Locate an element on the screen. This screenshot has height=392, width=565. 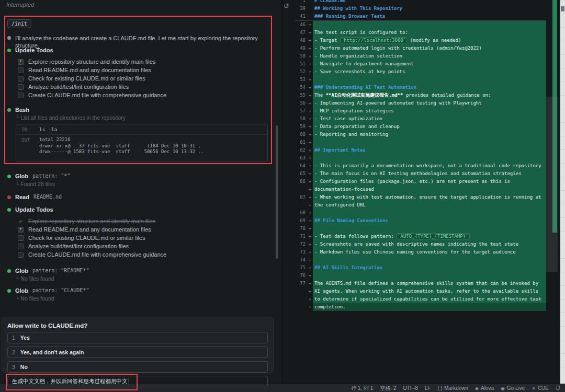
terminal-command: ls -la is located at coordinates (48, 130).